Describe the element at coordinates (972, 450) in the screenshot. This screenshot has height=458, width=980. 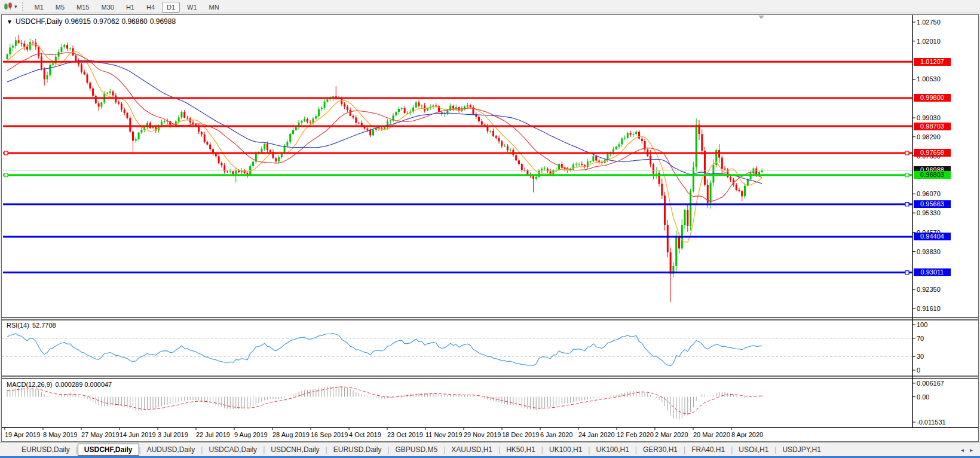
I see `tab-scroll-right-icon: ▸` at that location.